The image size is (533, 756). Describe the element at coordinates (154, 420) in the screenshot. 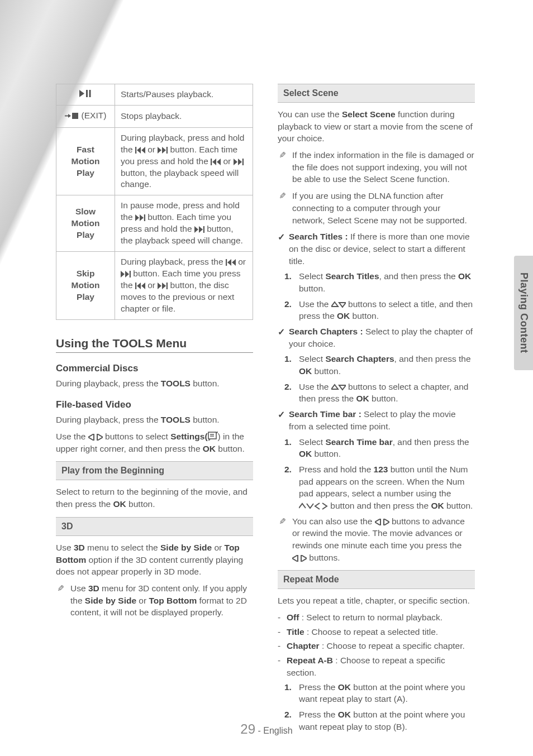

I see `filebased-p1: During playback, press the TOOLS button.` at that location.